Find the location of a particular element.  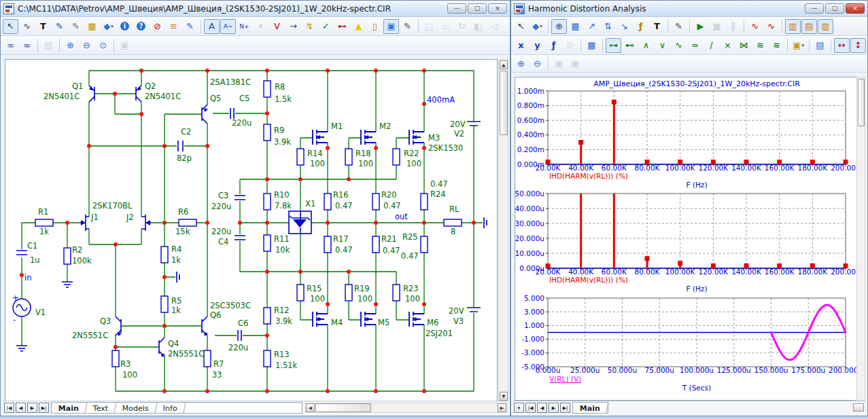

scroll-right-button: ▶ is located at coordinates (502, 407).